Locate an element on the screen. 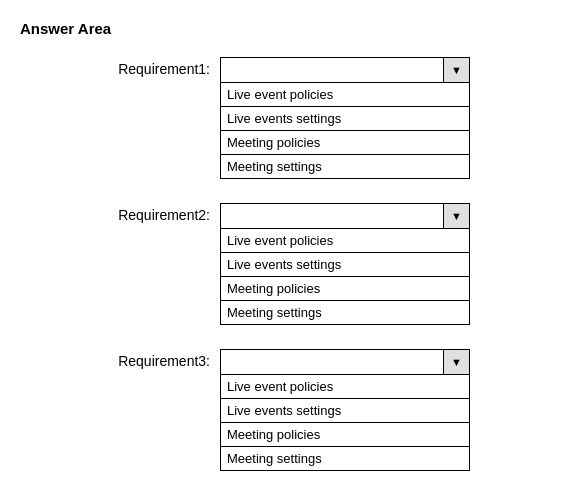  dropdown-option-3-1: Live event policies is located at coordinates (345, 387).